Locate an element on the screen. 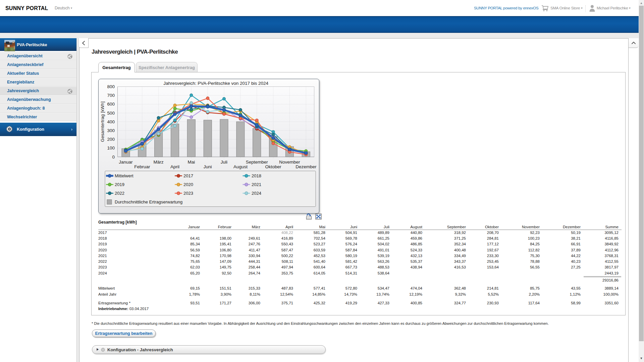 The image size is (644, 362). svg-text: 2019 is located at coordinates (119, 184).